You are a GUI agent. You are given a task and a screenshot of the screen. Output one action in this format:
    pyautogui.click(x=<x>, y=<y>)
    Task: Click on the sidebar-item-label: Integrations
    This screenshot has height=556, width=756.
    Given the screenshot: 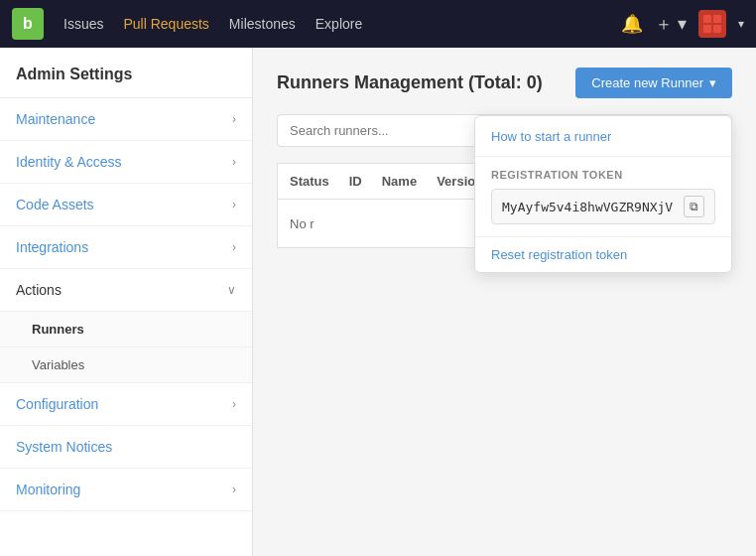 What is the action you would take?
    pyautogui.click(x=52, y=247)
    